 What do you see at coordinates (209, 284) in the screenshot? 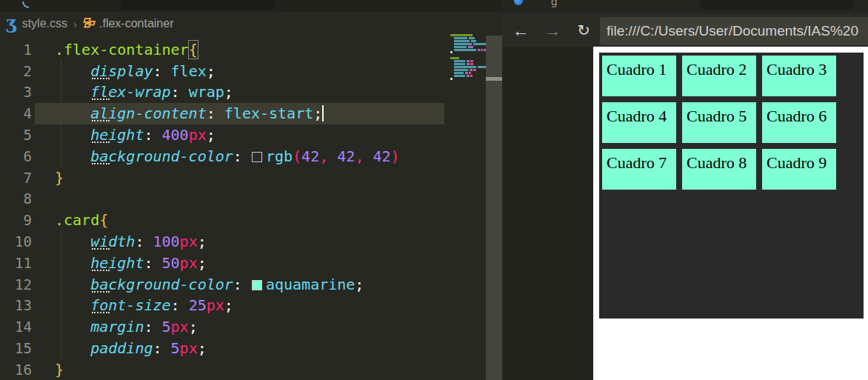
I see `code-line: background-color: aquamarine;` at bounding box center [209, 284].